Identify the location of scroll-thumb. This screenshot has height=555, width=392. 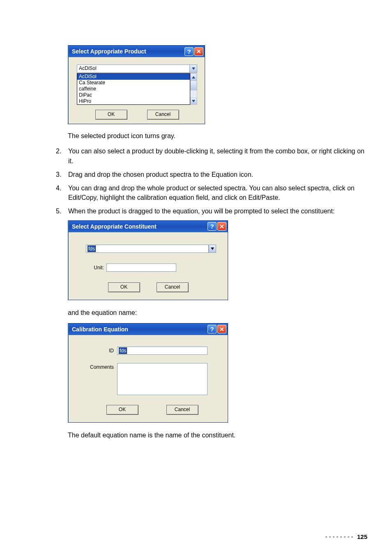
(194, 86).